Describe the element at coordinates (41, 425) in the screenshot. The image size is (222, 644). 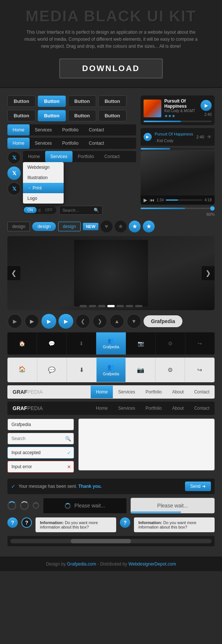
I see `grafpedia-input` at that location.